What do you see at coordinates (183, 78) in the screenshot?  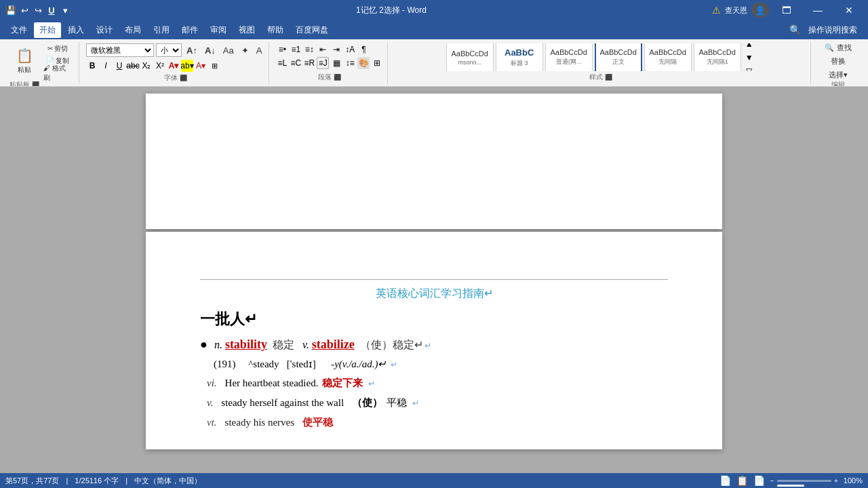 I see `font-expand-icon: ⬛` at bounding box center [183, 78].